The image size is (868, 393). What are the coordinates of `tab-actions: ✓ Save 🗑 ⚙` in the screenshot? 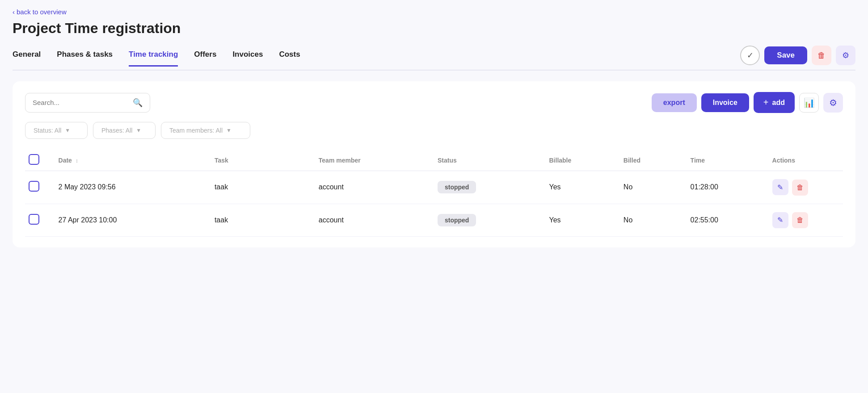 It's located at (798, 58).